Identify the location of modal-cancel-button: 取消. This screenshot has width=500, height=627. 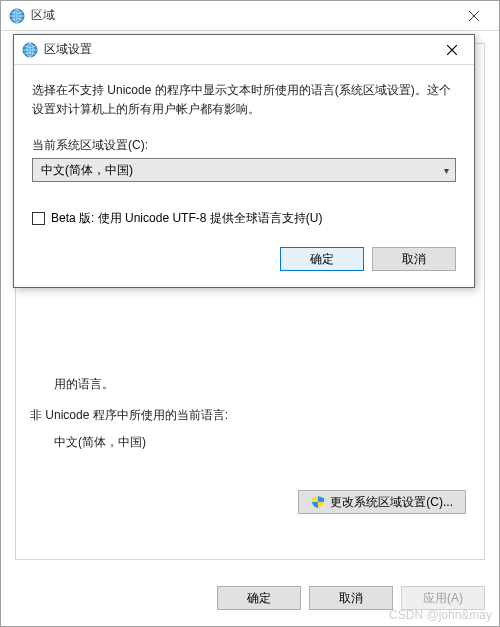
(414, 259).